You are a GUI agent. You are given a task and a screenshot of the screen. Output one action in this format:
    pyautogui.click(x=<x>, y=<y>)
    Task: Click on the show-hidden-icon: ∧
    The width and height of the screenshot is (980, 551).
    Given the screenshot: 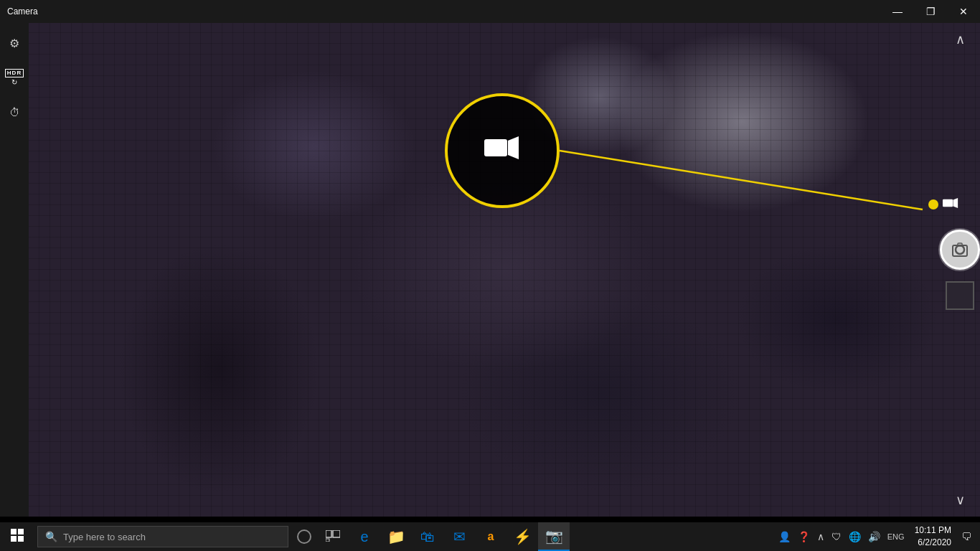 What is the action you would take?
    pyautogui.click(x=821, y=537)
    